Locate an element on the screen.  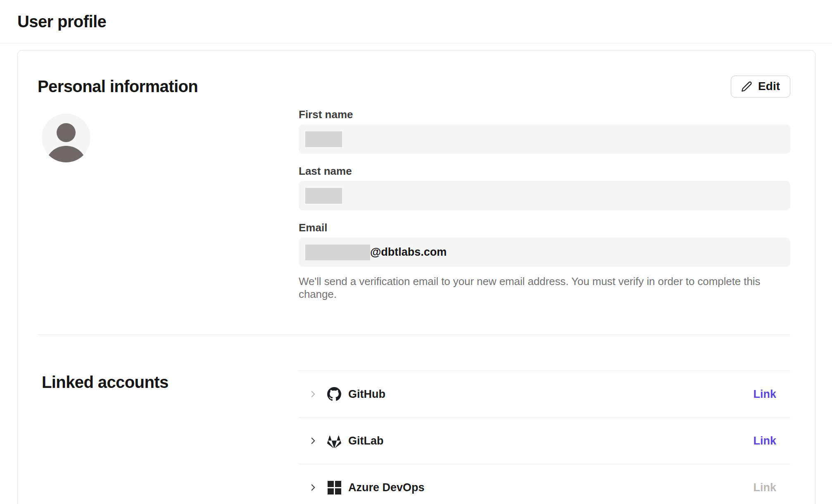
edit-button: Edit is located at coordinates (761, 87).